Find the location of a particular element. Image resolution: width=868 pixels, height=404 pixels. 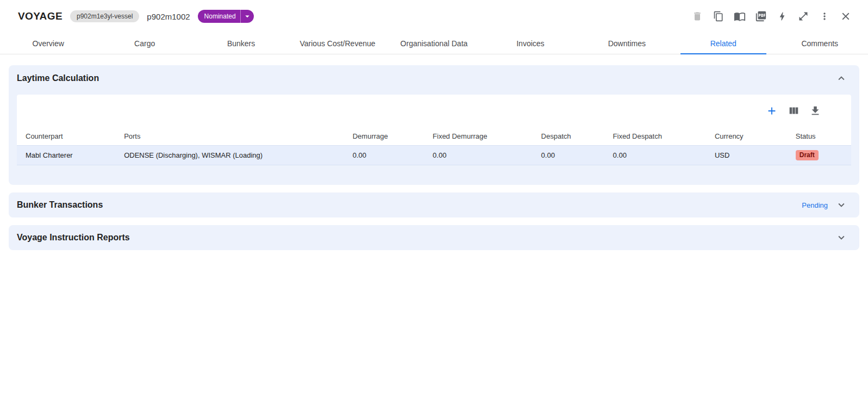

tab-organisational-data: Organisational Data is located at coordinates (434, 43).